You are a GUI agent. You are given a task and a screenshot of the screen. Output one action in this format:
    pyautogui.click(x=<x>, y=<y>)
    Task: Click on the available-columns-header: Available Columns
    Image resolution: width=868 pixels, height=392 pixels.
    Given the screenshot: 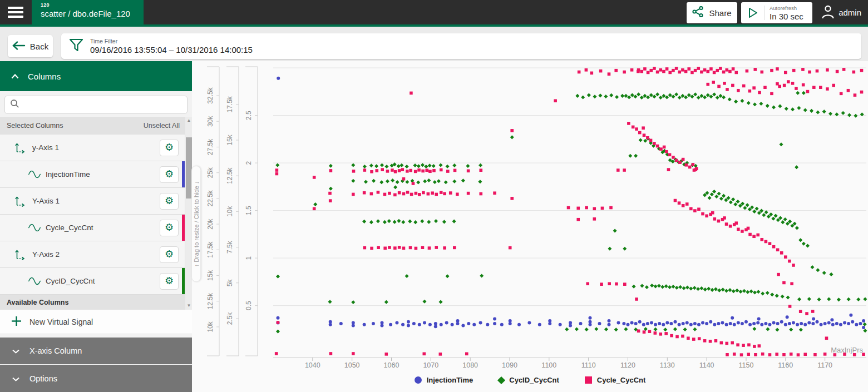 What is the action you would take?
    pyautogui.click(x=96, y=302)
    